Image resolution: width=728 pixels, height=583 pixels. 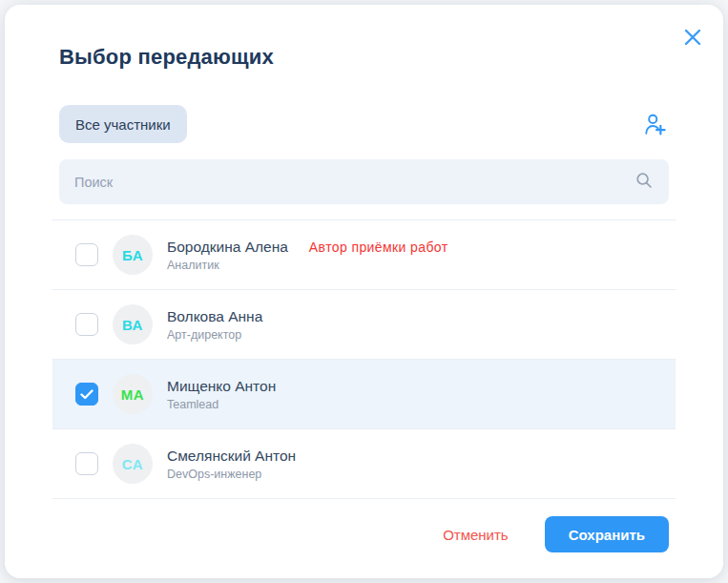 What do you see at coordinates (133, 324) in the screenshot?
I see `avatar-initials: ВА` at bounding box center [133, 324].